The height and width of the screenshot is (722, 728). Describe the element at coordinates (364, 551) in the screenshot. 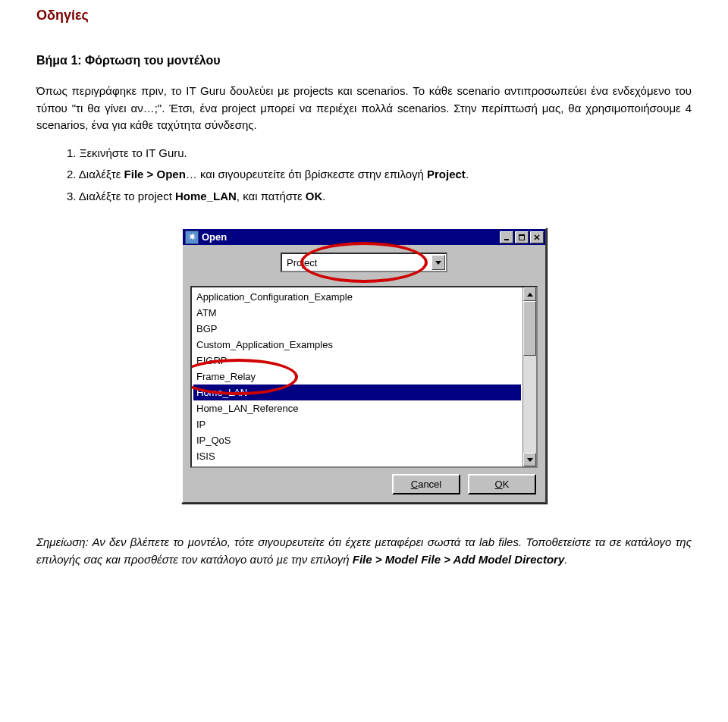

I see `note-paragraph: Σημείωση: Αν δεν βλέπετε το µοντέλο, τότ…` at that location.